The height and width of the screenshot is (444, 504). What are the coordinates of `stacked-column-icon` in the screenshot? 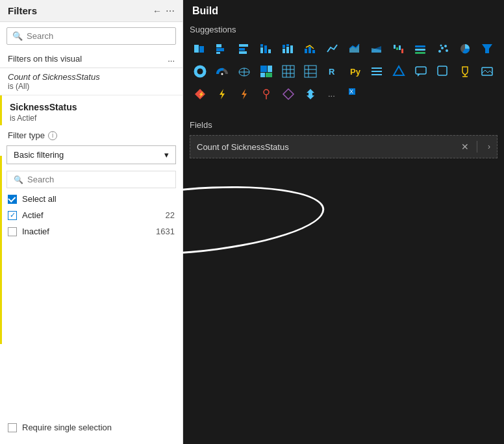 It's located at (288, 49).